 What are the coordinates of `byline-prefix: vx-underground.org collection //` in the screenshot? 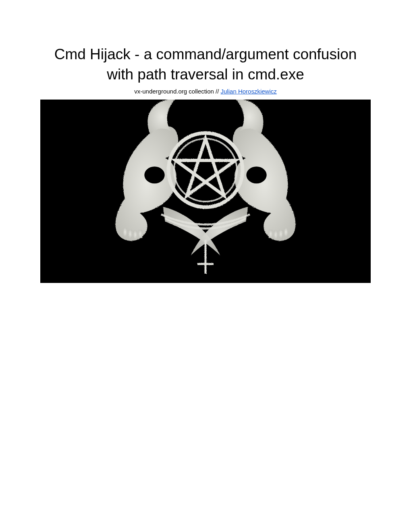 It's located at (177, 91).